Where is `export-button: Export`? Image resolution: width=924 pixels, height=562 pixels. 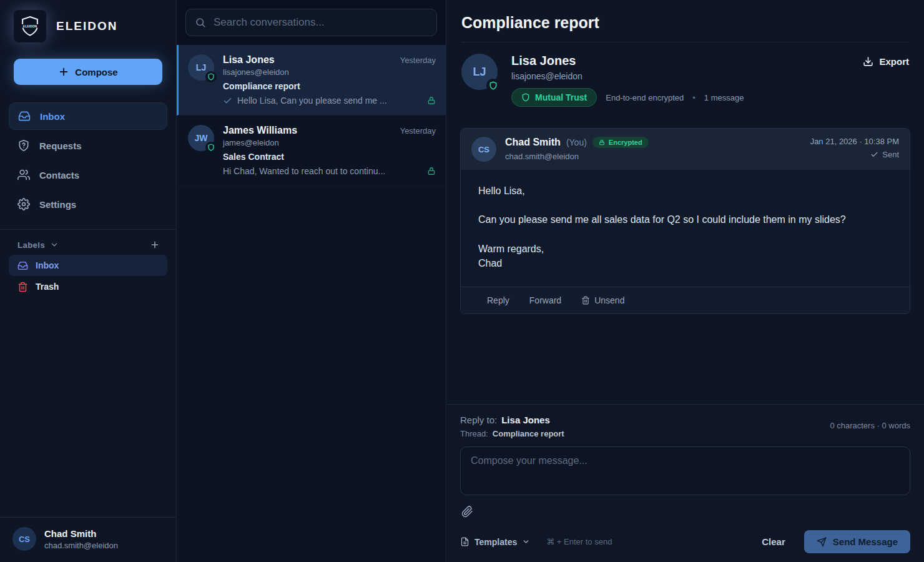 export-button: Export is located at coordinates (886, 61).